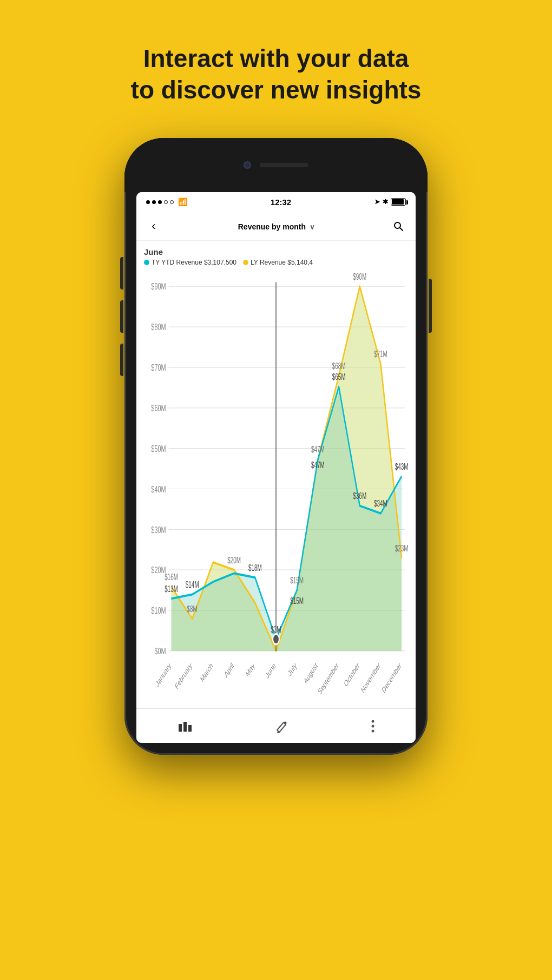 This screenshot has height=980, width=552. Describe the element at coordinates (398, 226) in the screenshot. I see `search-icon` at that location.